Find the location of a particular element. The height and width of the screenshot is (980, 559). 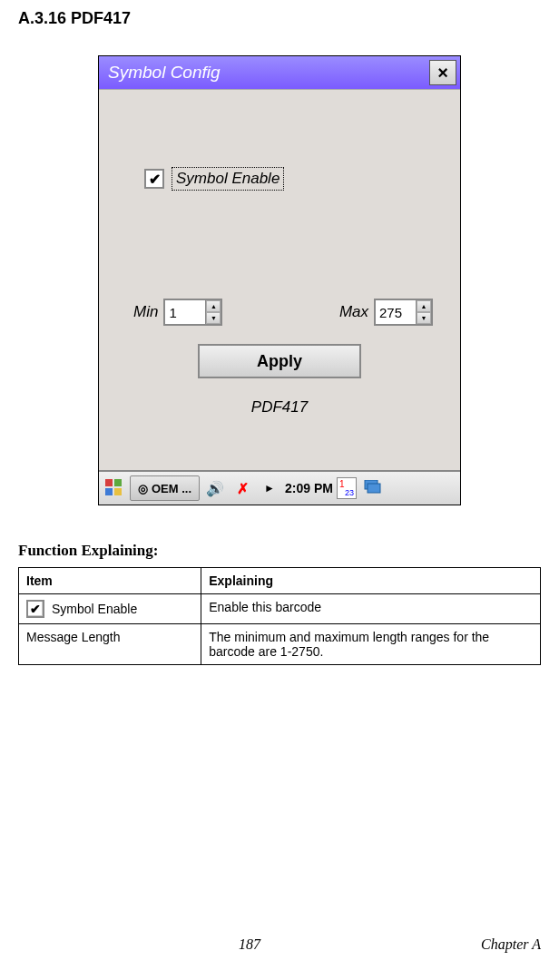

titlebar: Symbol Config × is located at coordinates (280, 73).